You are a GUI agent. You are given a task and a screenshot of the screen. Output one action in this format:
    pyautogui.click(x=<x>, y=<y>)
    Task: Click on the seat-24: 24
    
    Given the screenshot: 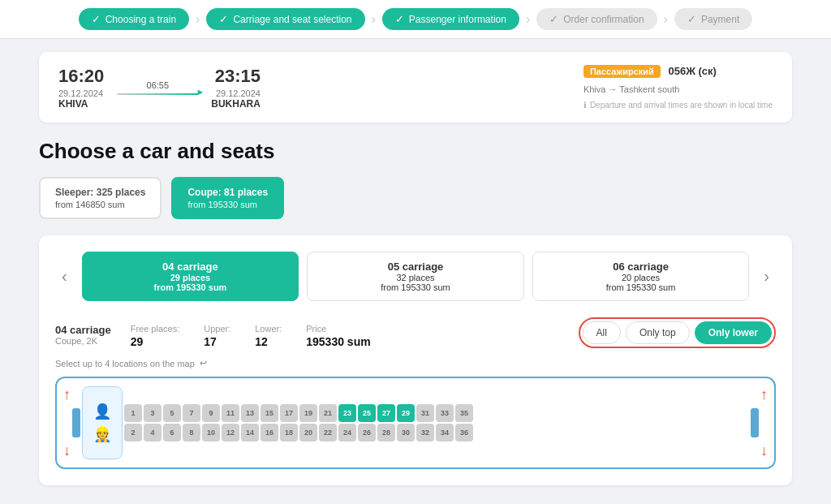 What is the action you would take?
    pyautogui.click(x=347, y=433)
    